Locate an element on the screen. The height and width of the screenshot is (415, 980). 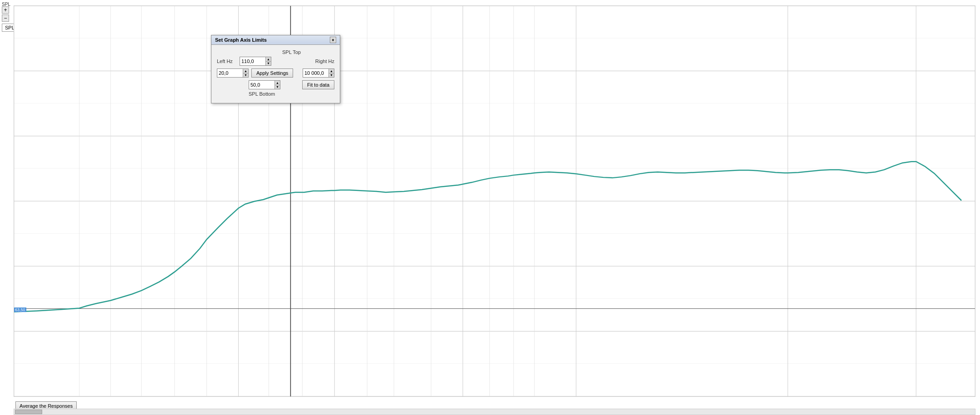
left-hz-spinbox: ▲ ▼ is located at coordinates (233, 73).